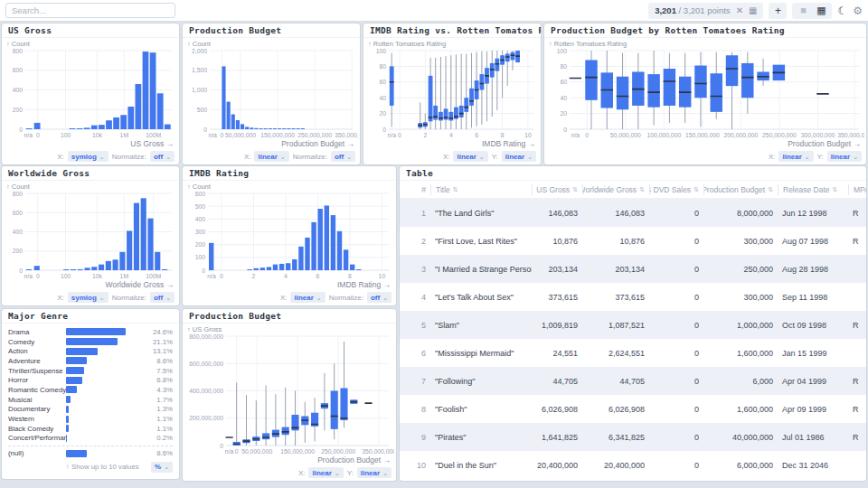 This screenshot has width=868, height=488. What do you see at coordinates (857, 190) in the screenshot?
I see `column-header-mpaa-rating: MPAA Rating⇅` at bounding box center [857, 190].